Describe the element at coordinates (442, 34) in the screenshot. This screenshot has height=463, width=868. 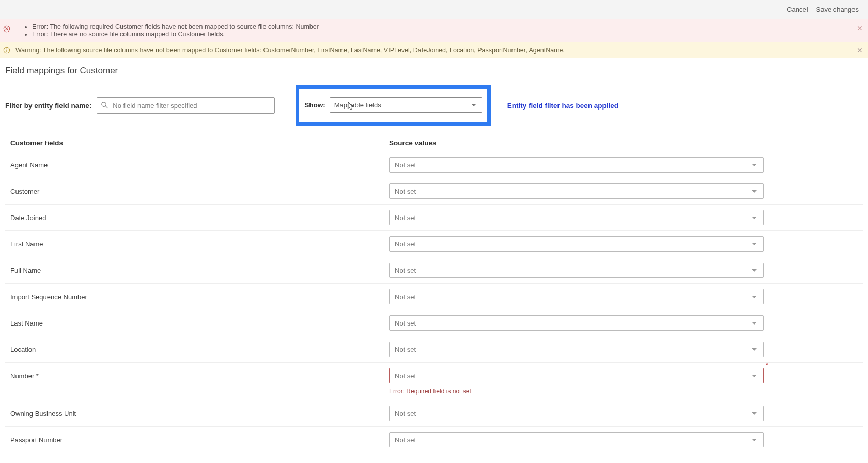
I see `error-item: Error: There are no source file columns …` at that location.